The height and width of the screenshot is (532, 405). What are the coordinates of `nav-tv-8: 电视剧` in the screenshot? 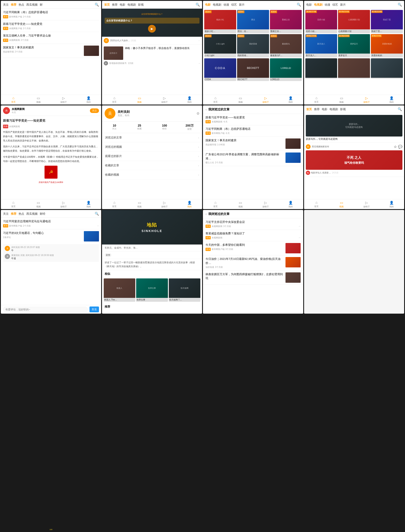 It's located at (334, 109).